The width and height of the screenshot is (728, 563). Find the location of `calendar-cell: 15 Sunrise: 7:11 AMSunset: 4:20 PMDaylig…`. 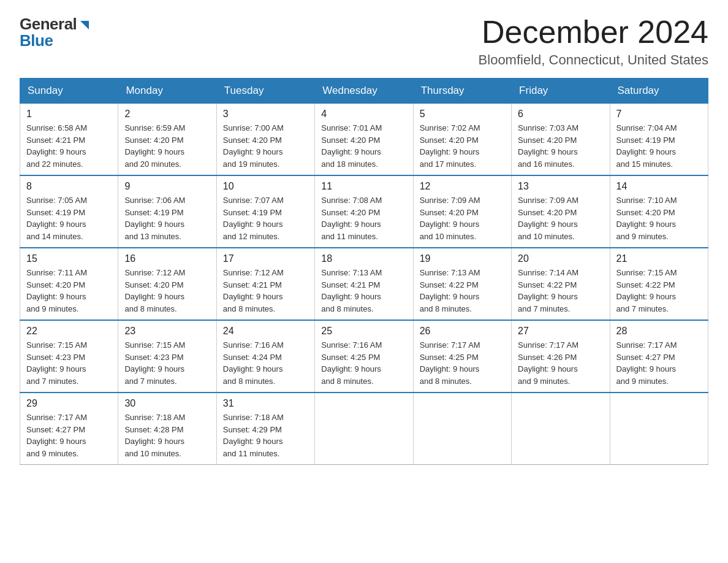

calendar-cell: 15 Sunrise: 7:11 AMSunset: 4:20 PMDaylig… is located at coordinates (69, 284).